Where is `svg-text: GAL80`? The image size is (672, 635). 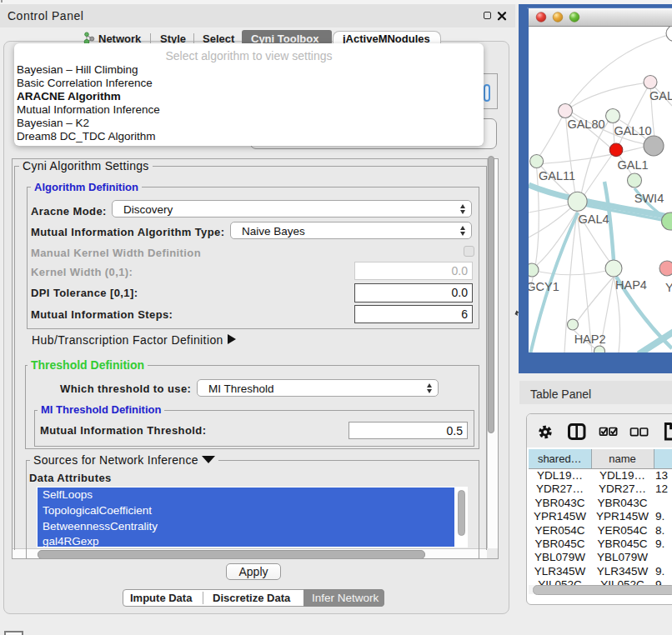 svg-text: GAL80 is located at coordinates (585, 124).